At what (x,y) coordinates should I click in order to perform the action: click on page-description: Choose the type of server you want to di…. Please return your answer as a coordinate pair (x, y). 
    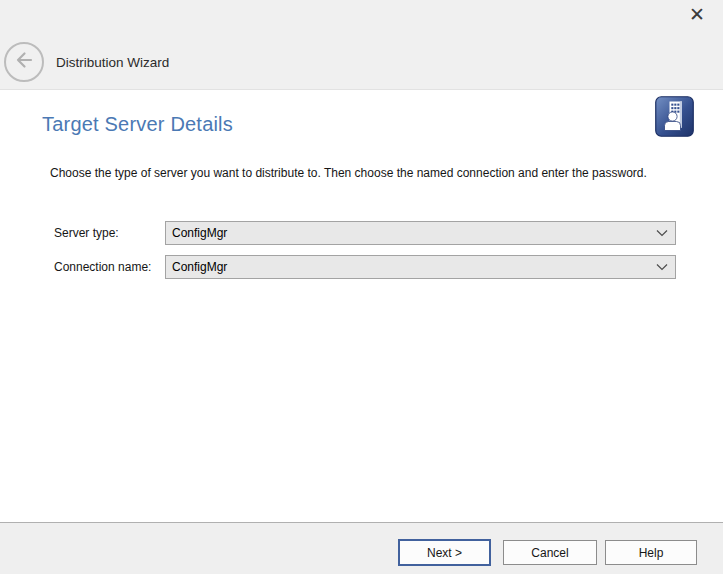
    Looking at the image, I should click on (354, 173).